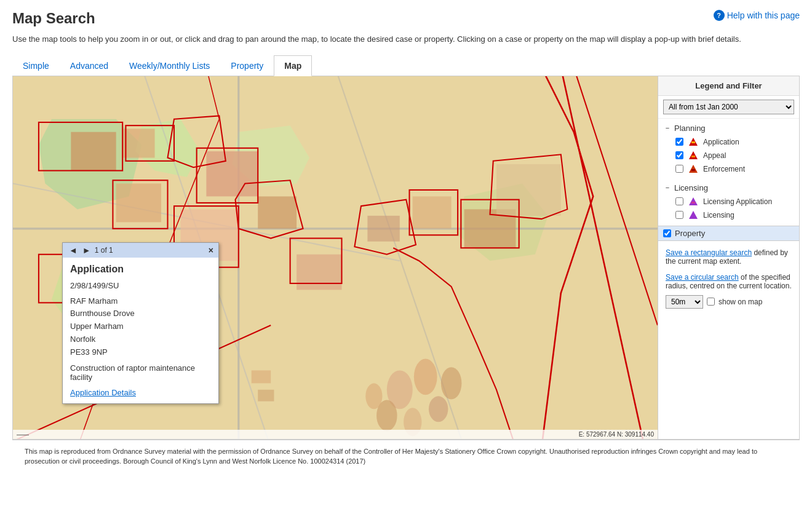  What do you see at coordinates (728, 258) in the screenshot?
I see `sidebar: Legend and Filter All from 1st Jan 2000 …` at bounding box center [728, 258].